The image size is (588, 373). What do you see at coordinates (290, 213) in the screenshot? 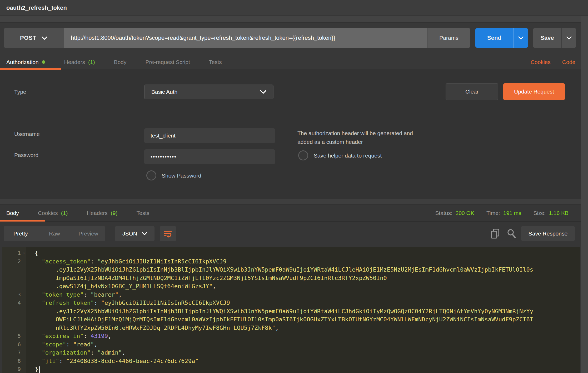
I see `response-tabs: BodyCookies(1)Headers(9)Tests Status:200…` at bounding box center [290, 213].